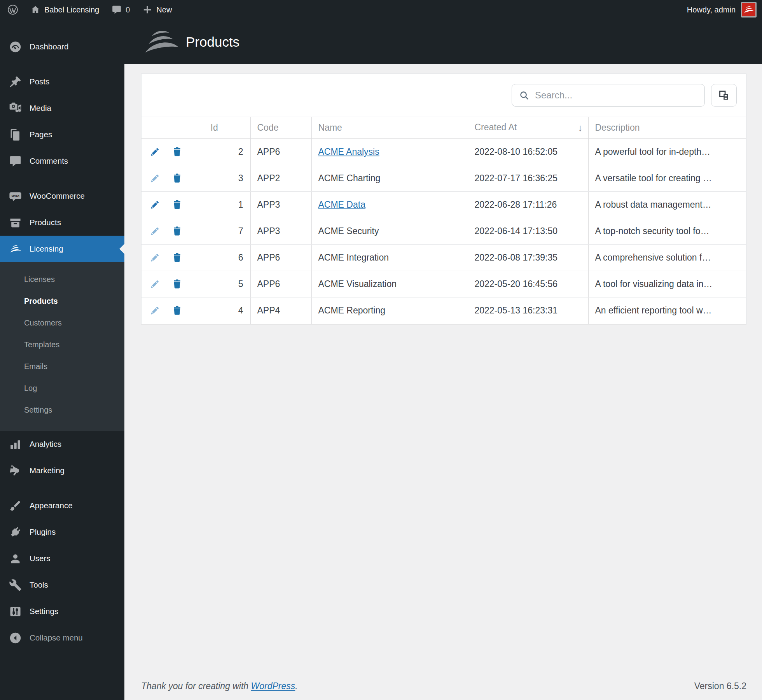 The height and width of the screenshot is (700, 762). What do you see at coordinates (62, 388) in the screenshot?
I see `submenu-item-log: Log` at bounding box center [62, 388].